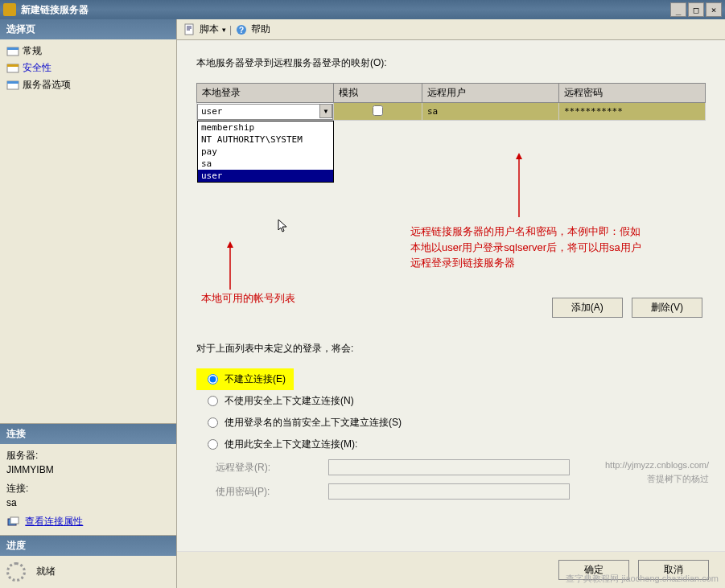 The height and width of the screenshot is (588, 725). What do you see at coordinates (491, 93) in the screenshot?
I see `col-remote-user: 远程用户` at bounding box center [491, 93].